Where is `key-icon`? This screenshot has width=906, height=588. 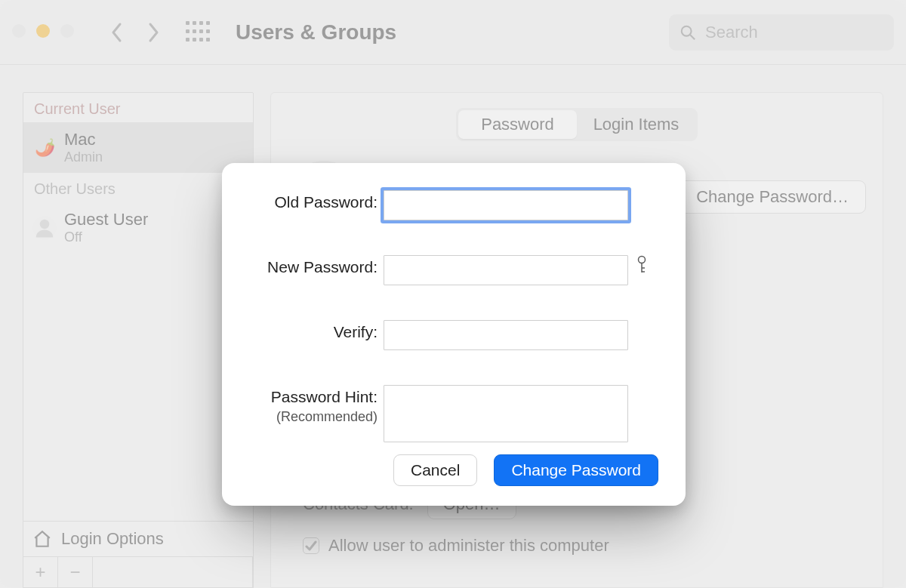
key-icon is located at coordinates (642, 265).